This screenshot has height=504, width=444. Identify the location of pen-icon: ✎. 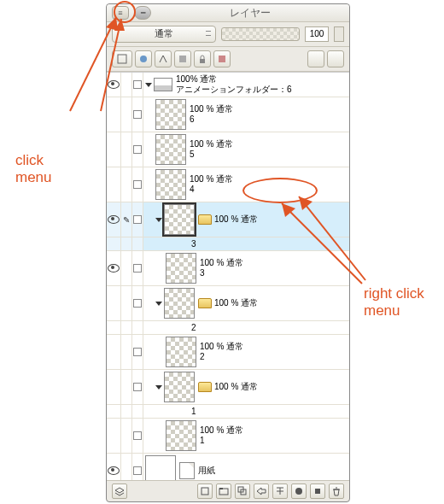
(126, 220).